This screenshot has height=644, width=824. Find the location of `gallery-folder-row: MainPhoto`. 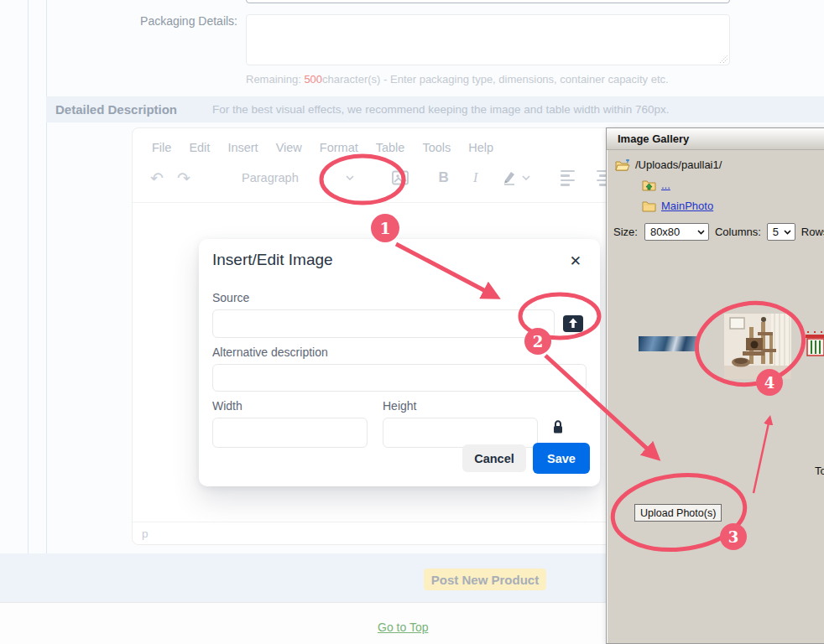

gallery-folder-row: MainPhoto is located at coordinates (678, 206).